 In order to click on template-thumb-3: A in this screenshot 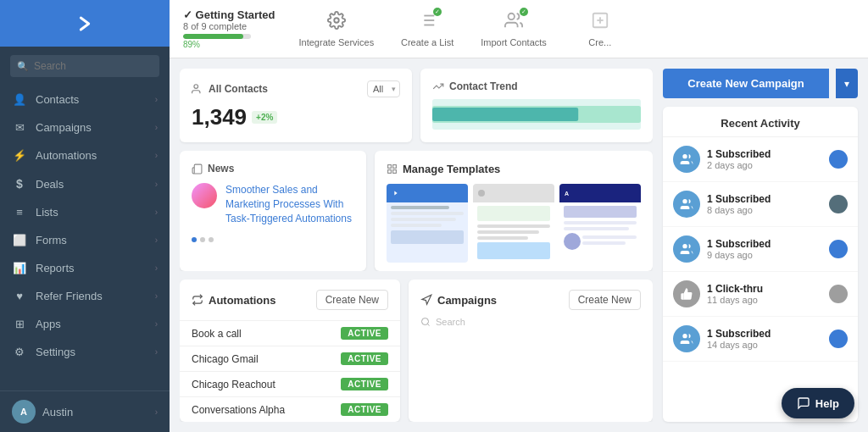, I will do `click(600, 224)`.